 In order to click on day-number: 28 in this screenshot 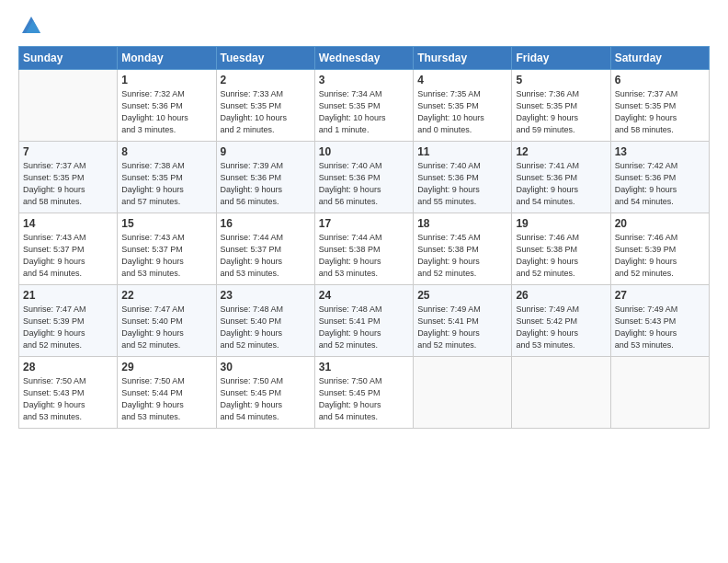, I will do `click(68, 367)`.